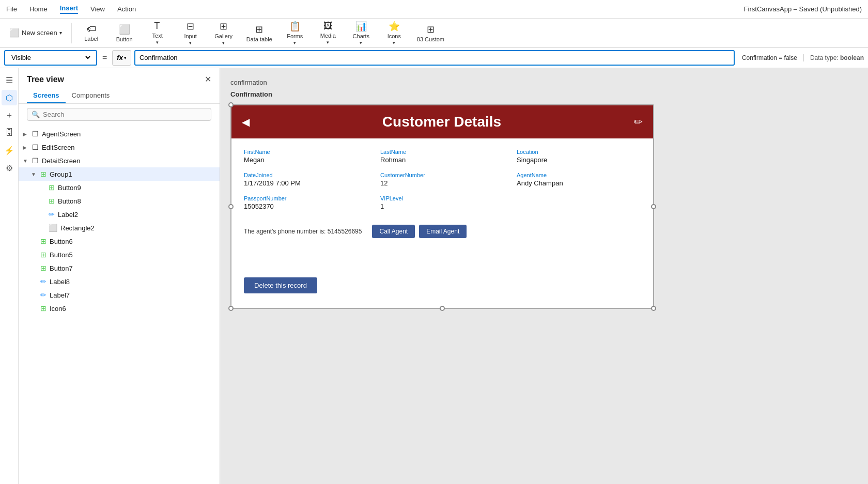  I want to click on field-value-customernumber: 12, so click(442, 183).